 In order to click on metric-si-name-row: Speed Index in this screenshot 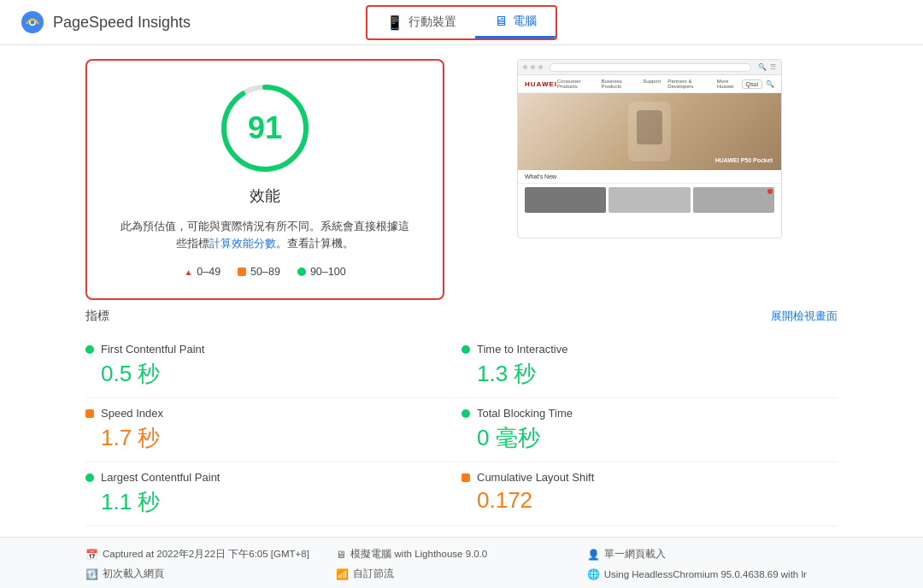, I will do `click(273, 414)`.